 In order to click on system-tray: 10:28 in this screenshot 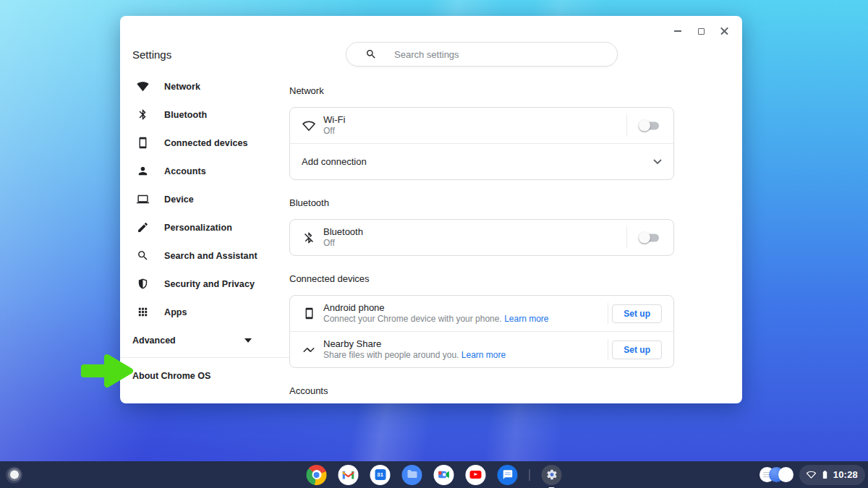, I will do `click(832, 475)`.